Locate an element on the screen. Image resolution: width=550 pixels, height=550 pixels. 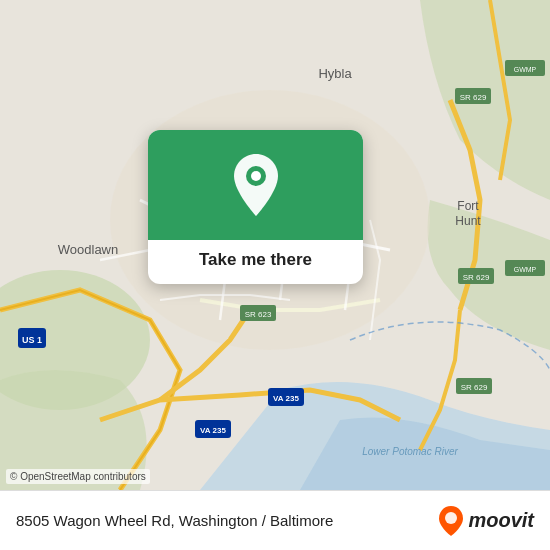
take-me-there-button: Take me there is located at coordinates (256, 260).